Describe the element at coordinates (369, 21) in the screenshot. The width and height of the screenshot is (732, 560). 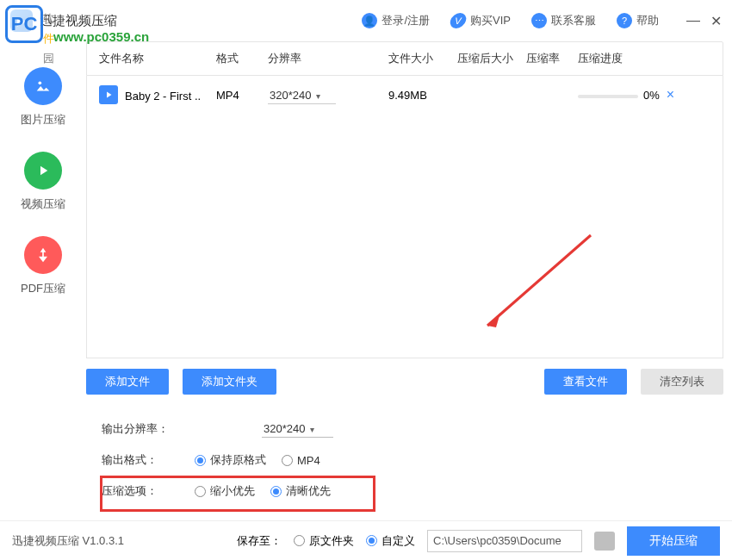
I see `user-icon: 👤` at that location.